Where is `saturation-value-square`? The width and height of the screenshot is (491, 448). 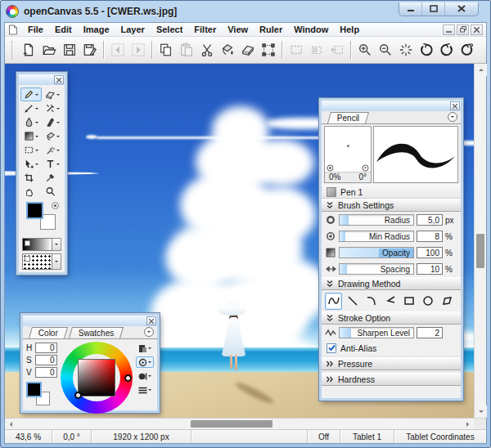 saturation-value-square is located at coordinates (97, 378).